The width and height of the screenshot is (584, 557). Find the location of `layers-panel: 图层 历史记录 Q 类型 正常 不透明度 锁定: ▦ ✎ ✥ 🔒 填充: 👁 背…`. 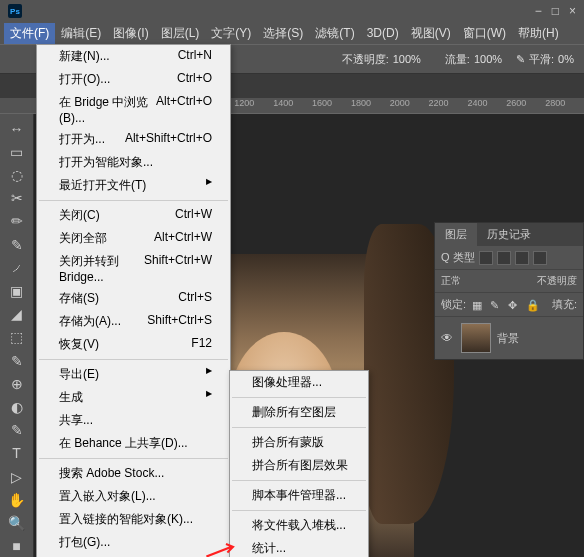

layers-panel: 图层 历史记录 Q 类型 正常 不透明度 锁定: ▦ ✎ ✥ 🔒 填充: 👁 背… is located at coordinates (509, 291).